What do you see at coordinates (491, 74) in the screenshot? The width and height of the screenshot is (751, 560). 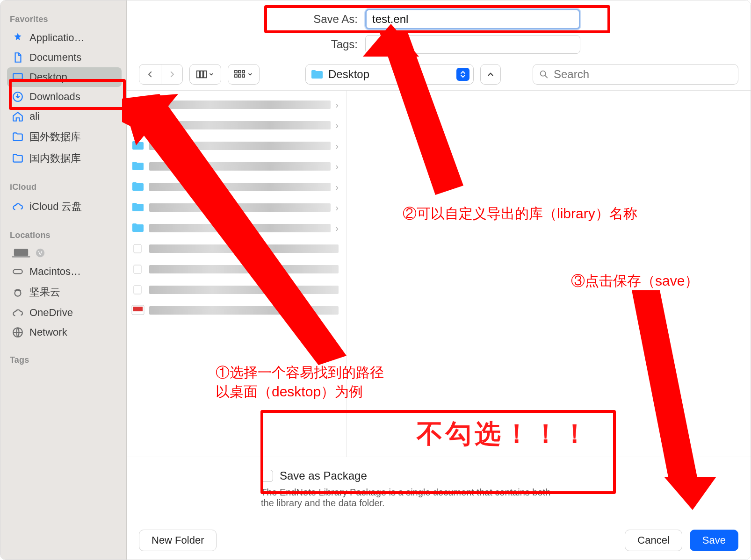 I see `collapse-button` at bounding box center [491, 74].